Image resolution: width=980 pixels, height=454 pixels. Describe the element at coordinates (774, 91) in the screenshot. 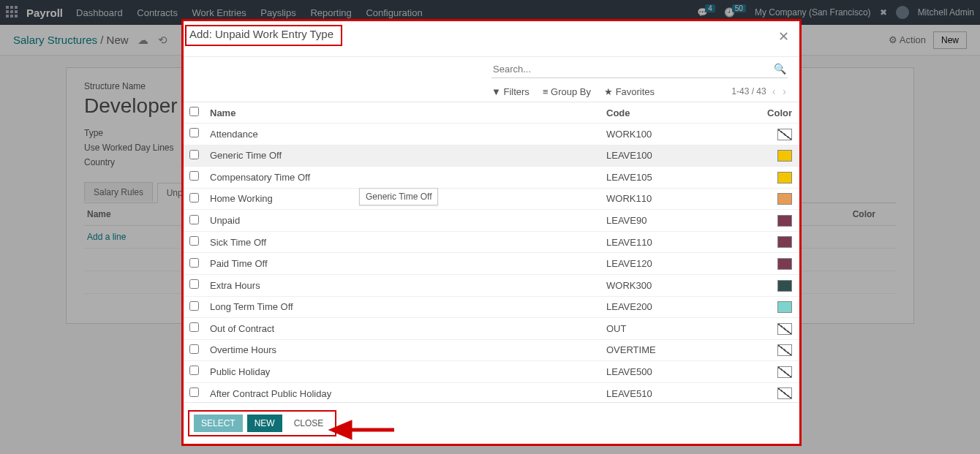

I see `pager-prev-icon: ‹` at that location.